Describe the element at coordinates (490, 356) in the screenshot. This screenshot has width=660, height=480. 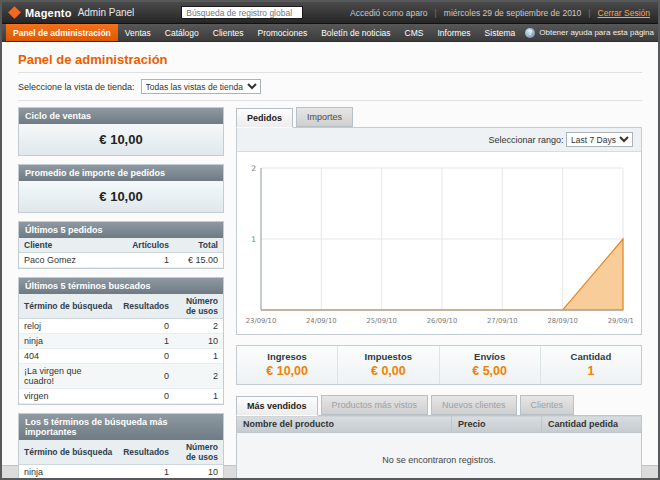
I see `stat-label: Envíos` at that location.